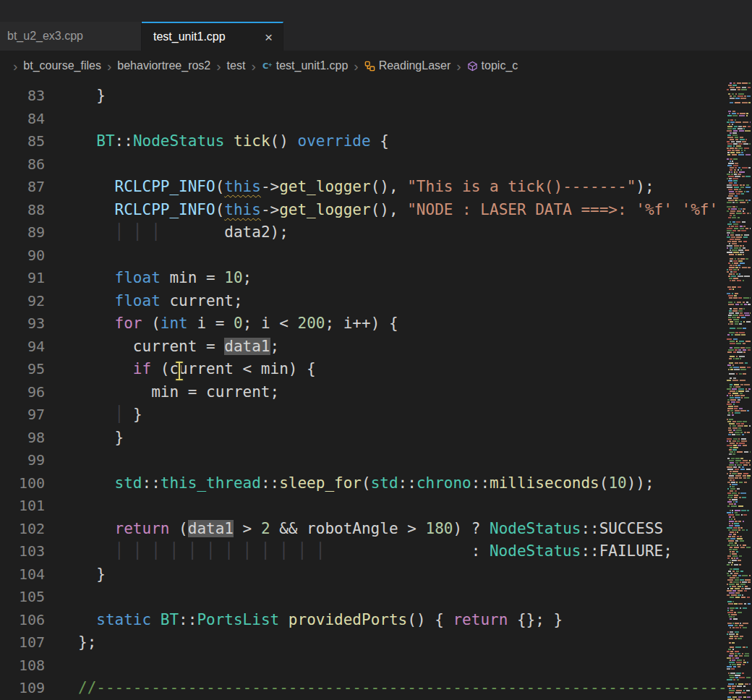 The height and width of the screenshot is (700, 752). Describe the element at coordinates (376, 36) in the screenshot. I see `tab-bar: bt_u2_ex3.cpp test_unit1.cpp ×` at that location.